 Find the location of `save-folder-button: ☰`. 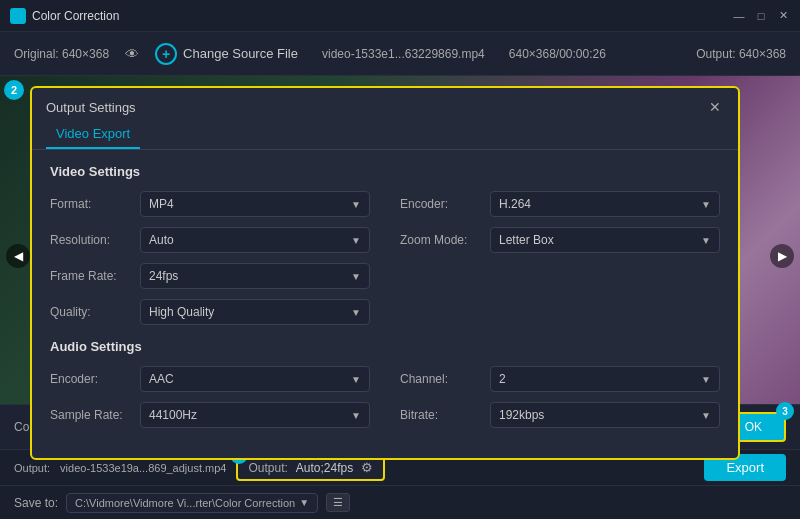

save-folder-button: ☰ is located at coordinates (338, 502).